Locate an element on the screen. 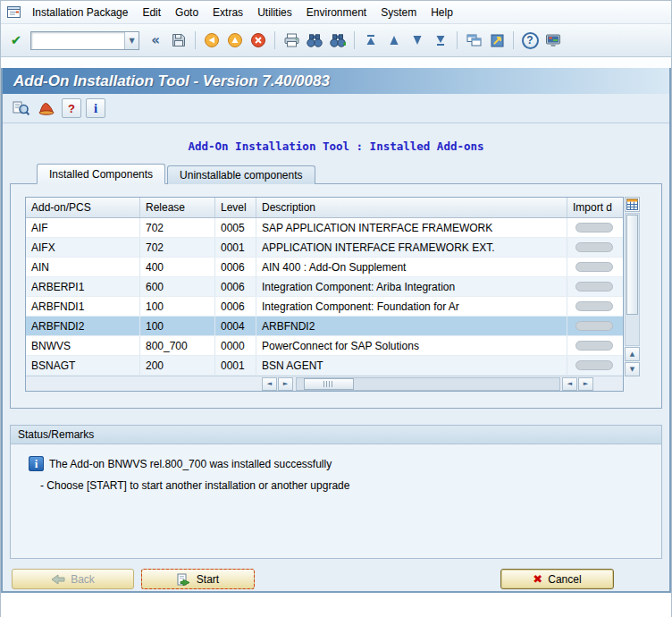  tab-strip: Installed Components Uninstallable compo… is located at coordinates (353, 173).